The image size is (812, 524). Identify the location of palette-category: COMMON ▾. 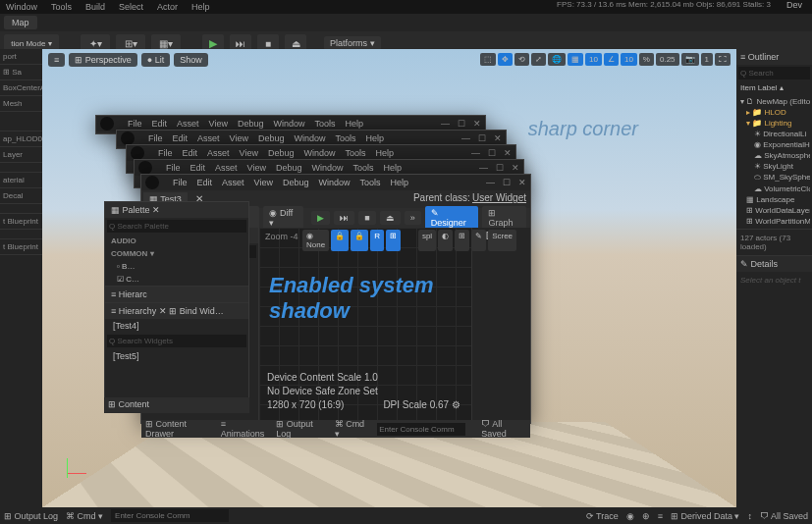
(177, 253).